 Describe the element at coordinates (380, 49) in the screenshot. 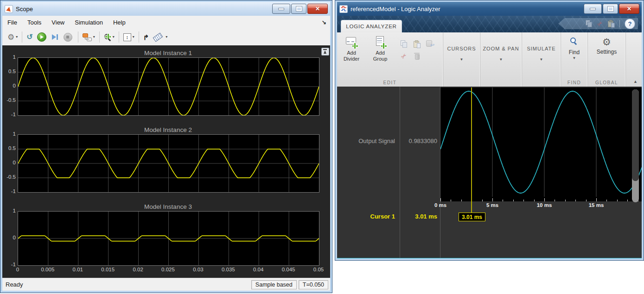

I see `add-group-button: Add Group` at that location.